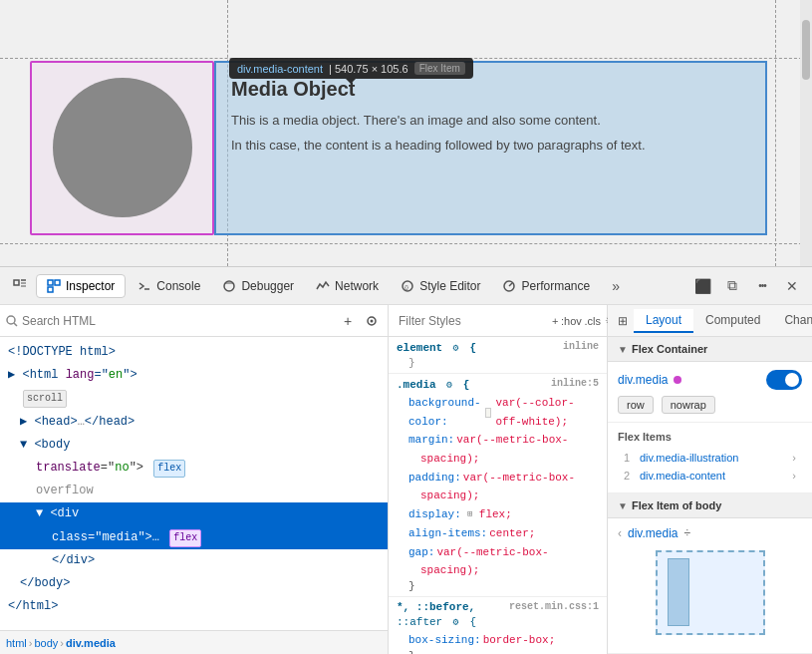 The image size is (812, 654). What do you see at coordinates (369, 69) in the screenshot?
I see `tooltip-dims: | 540.75 × 105.6` at bounding box center [369, 69].